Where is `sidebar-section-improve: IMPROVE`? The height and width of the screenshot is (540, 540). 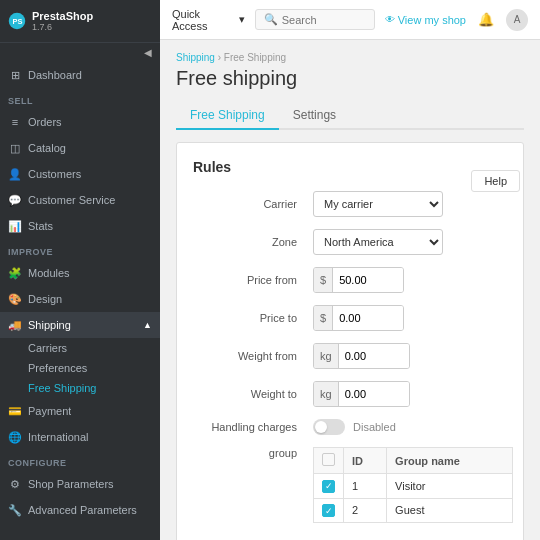 sidebar-section-improve: IMPROVE is located at coordinates (80, 250).